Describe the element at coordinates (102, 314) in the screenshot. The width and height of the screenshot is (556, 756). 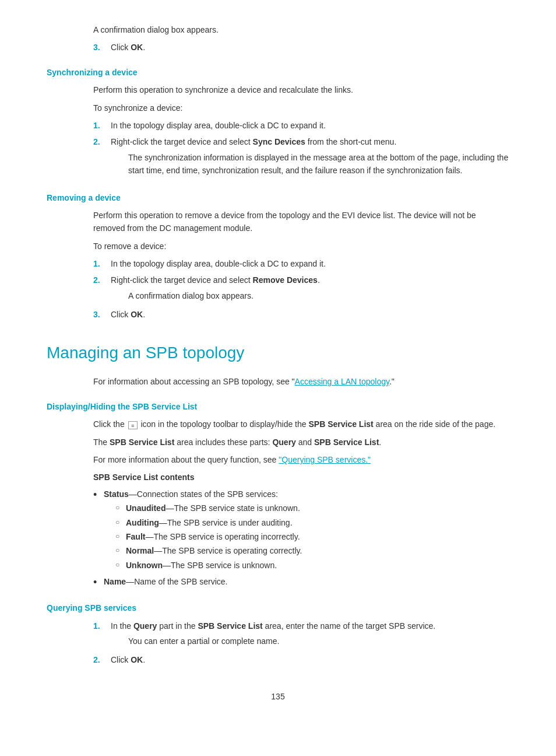
I see `remove-step3-num: 3.` at that location.